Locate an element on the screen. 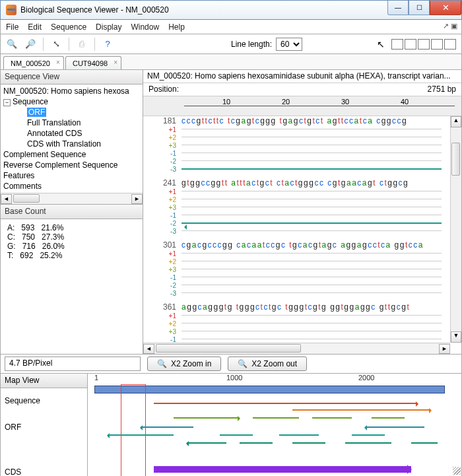  window-titlebar: Biological Sequence Viewer - NM_000520 —… is located at coordinates (231, 10).